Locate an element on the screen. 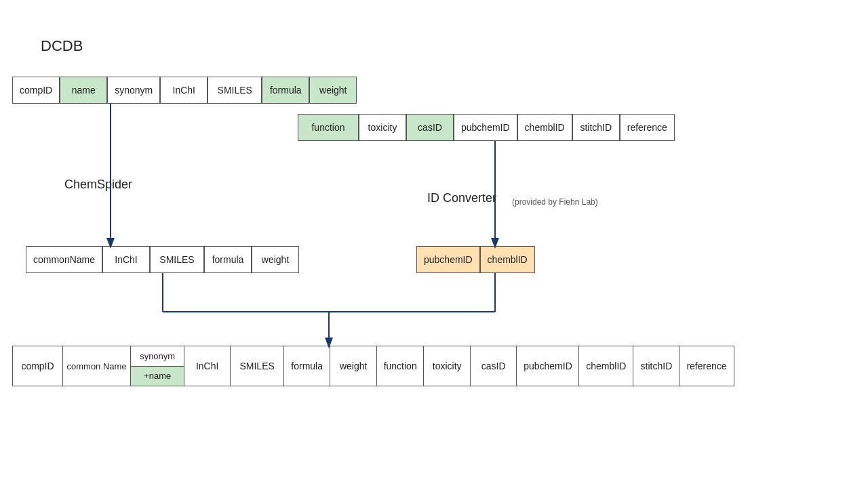  cell-chemblid-2: chemblID is located at coordinates (545, 127).